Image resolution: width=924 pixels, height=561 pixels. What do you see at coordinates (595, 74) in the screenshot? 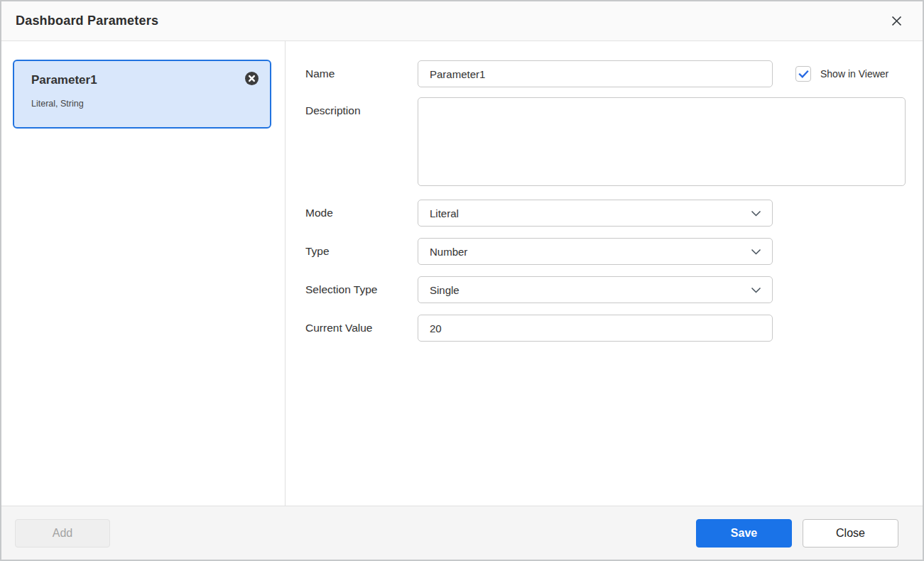
I see `name-input` at bounding box center [595, 74].